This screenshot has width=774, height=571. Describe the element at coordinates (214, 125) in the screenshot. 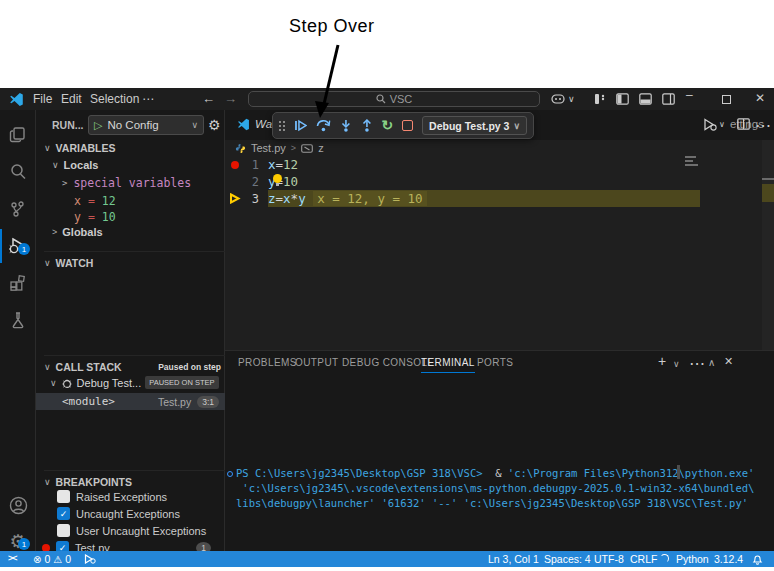

I see `run-settings-gear-icon: ⚙` at that location.